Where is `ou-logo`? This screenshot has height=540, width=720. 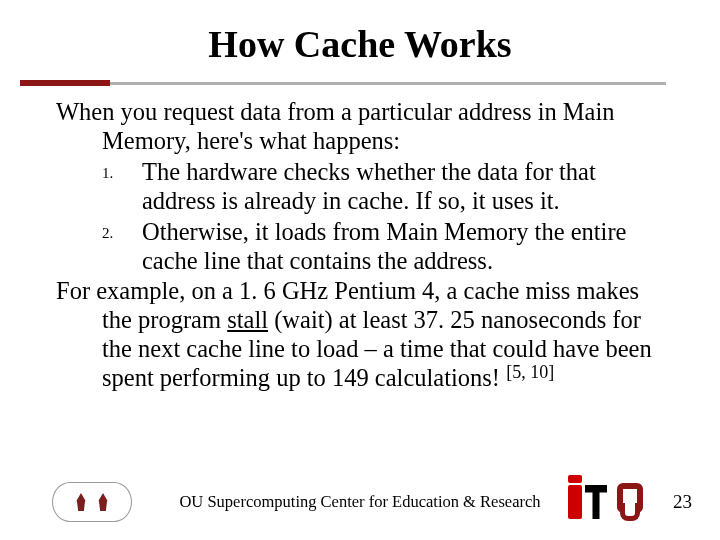
ou-logo is located at coordinates (630, 502).